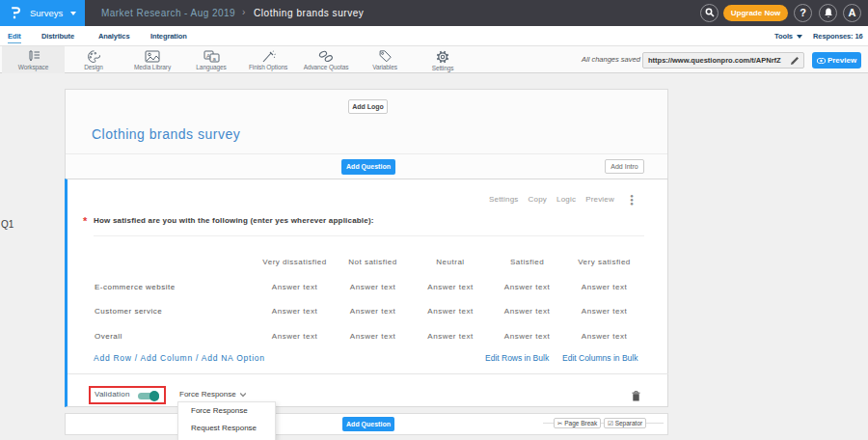  I want to click on svg-text: A, so click(208, 56).